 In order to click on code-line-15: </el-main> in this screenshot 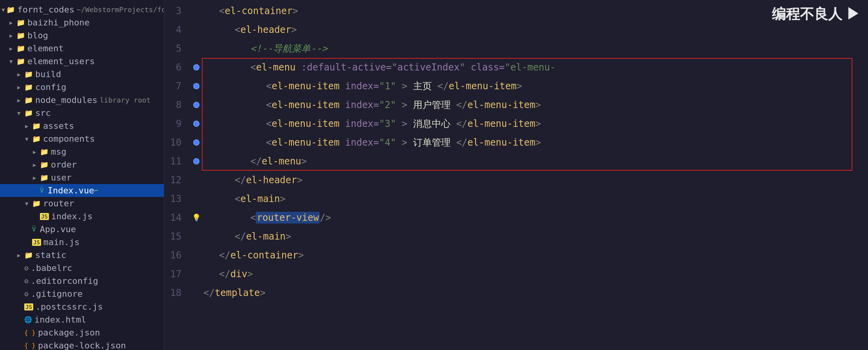, I will do `click(530, 236)`.